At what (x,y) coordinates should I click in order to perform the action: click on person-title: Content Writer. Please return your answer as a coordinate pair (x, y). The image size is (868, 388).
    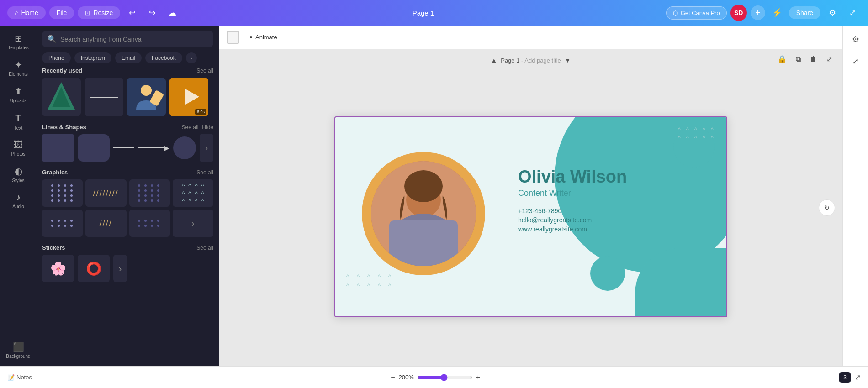
    Looking at the image, I should click on (572, 194).